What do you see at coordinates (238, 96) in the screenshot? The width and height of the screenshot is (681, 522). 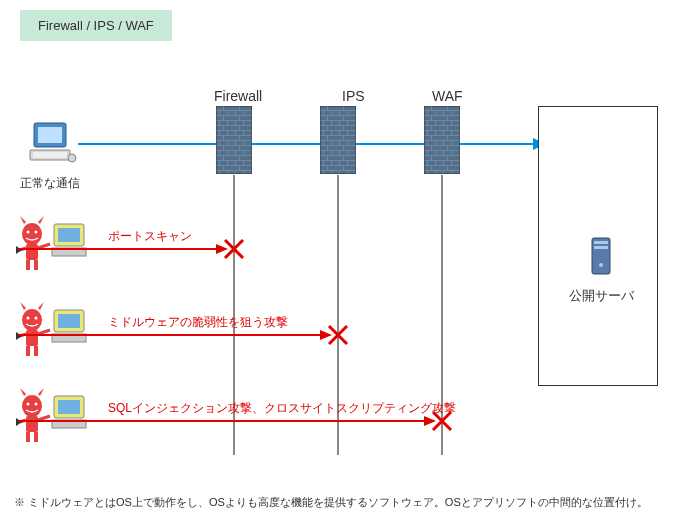 I see `col-firewall-label: Firewall` at bounding box center [238, 96].